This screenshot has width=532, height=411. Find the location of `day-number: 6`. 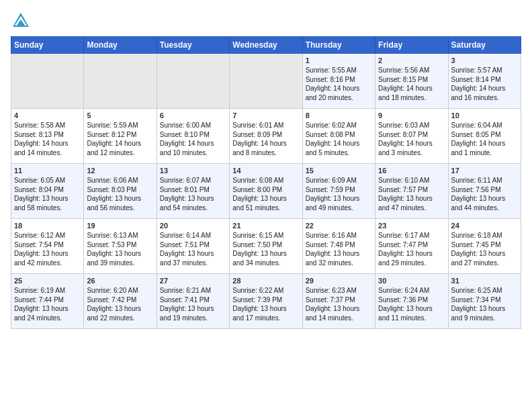

day-number: 6 is located at coordinates (193, 116).